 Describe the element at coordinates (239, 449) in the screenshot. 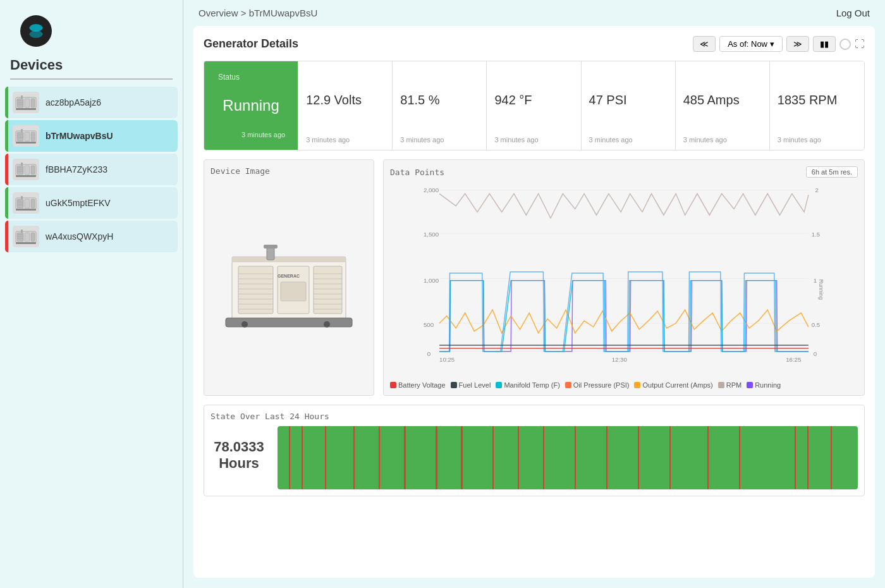

I see `state-hours: 78.0333 Hours` at that location.